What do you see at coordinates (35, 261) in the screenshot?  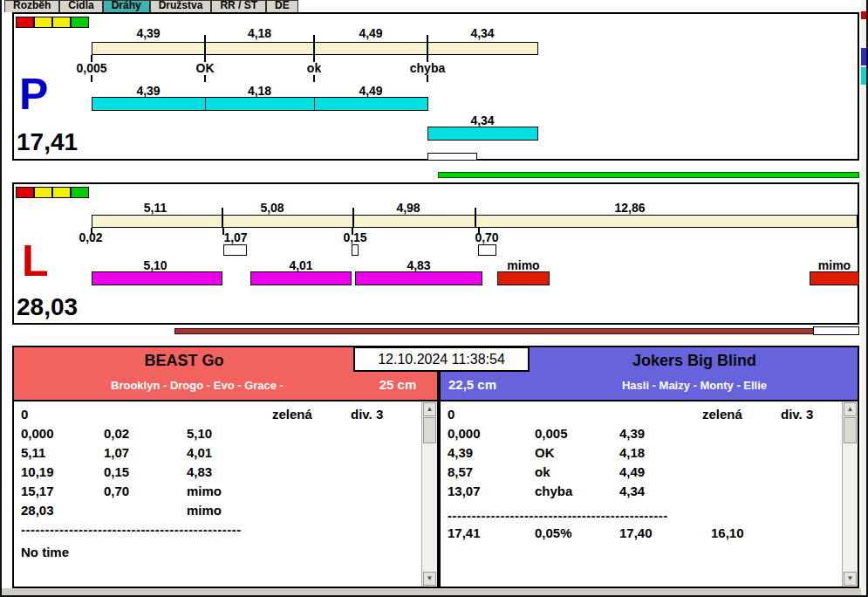 I see `lane-letter-l: L` at bounding box center [35, 261].